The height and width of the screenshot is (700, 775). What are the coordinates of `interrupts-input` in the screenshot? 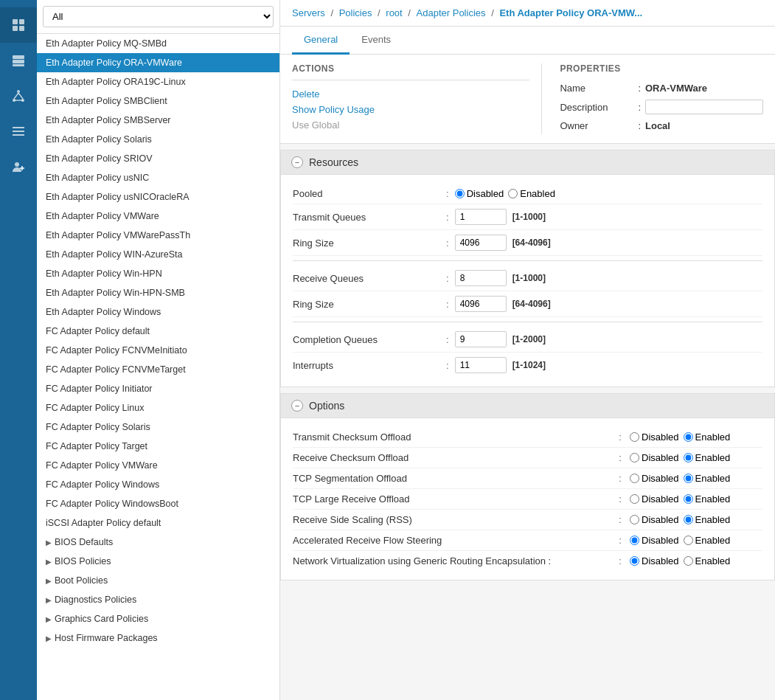 It's located at (481, 365).